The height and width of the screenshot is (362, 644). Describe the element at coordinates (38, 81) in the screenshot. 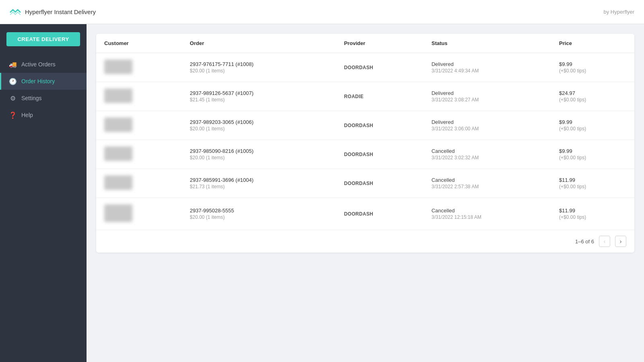

I see `sidebar-item-label-order-history: Order History` at that location.